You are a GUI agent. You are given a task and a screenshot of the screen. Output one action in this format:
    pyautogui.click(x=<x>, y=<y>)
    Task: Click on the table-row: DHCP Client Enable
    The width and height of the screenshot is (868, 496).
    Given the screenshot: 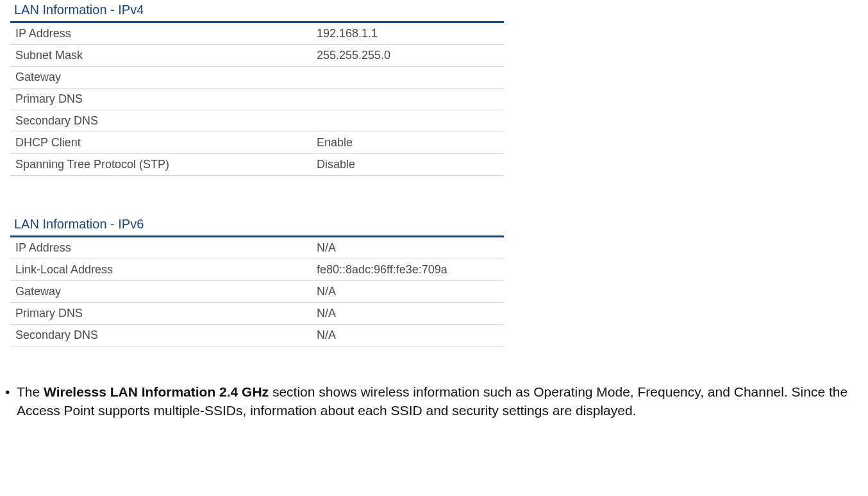 What is the action you would take?
    pyautogui.click(x=257, y=143)
    